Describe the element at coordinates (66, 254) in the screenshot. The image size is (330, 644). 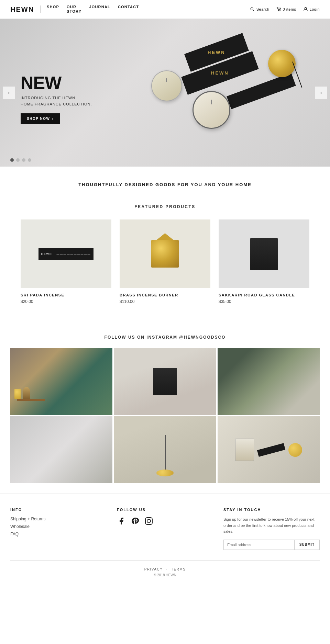
I see `product-image-incense: HEWN ——————————` at that location.